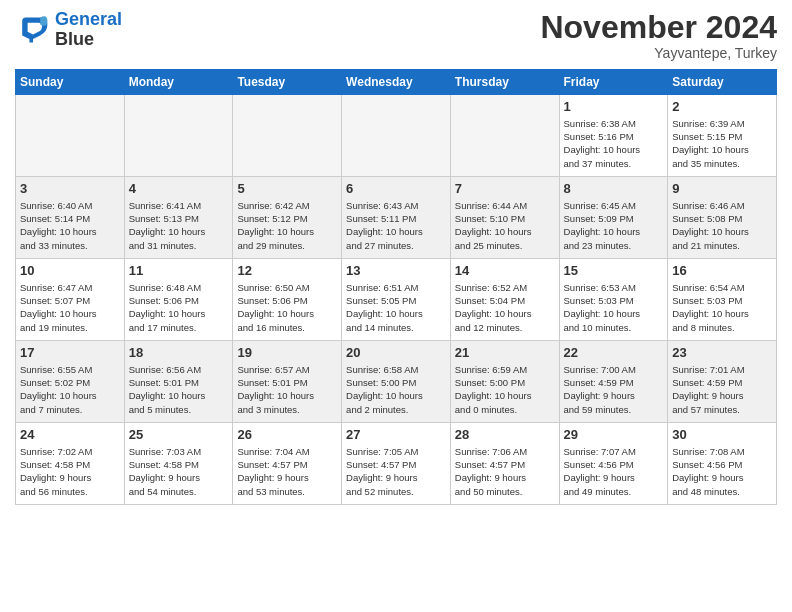 This screenshot has width=792, height=612. Describe the element at coordinates (287, 189) in the screenshot. I see `day-number: 5` at that location.